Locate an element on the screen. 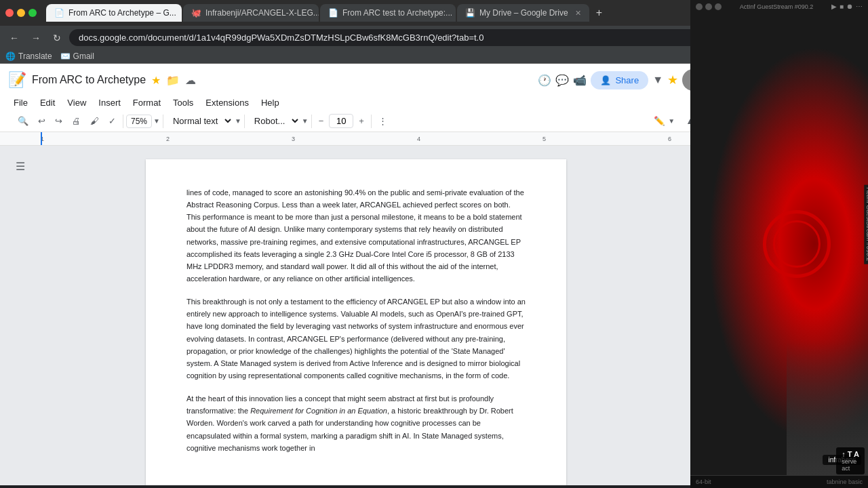 This screenshot has height=488, width=868. share-dropdown-button: ▼ is located at coordinates (658, 80).